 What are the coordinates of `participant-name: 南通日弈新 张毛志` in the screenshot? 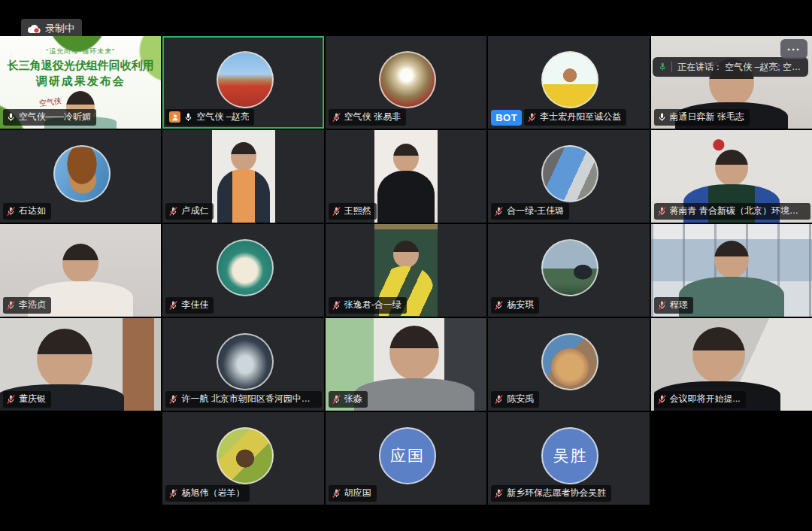 It's located at (707, 117).